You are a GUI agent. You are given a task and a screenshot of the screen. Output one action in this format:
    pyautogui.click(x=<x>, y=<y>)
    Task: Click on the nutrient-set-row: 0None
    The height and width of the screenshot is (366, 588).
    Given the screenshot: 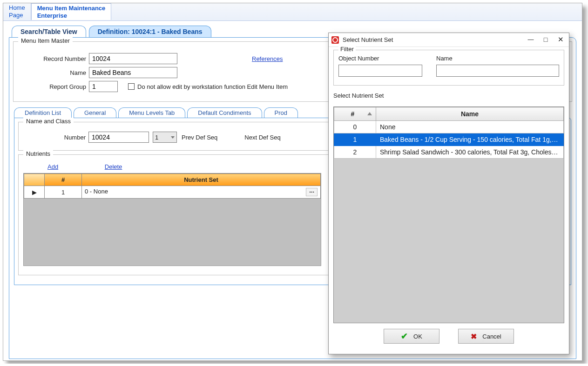 What is the action you would take?
    pyautogui.click(x=449, y=127)
    